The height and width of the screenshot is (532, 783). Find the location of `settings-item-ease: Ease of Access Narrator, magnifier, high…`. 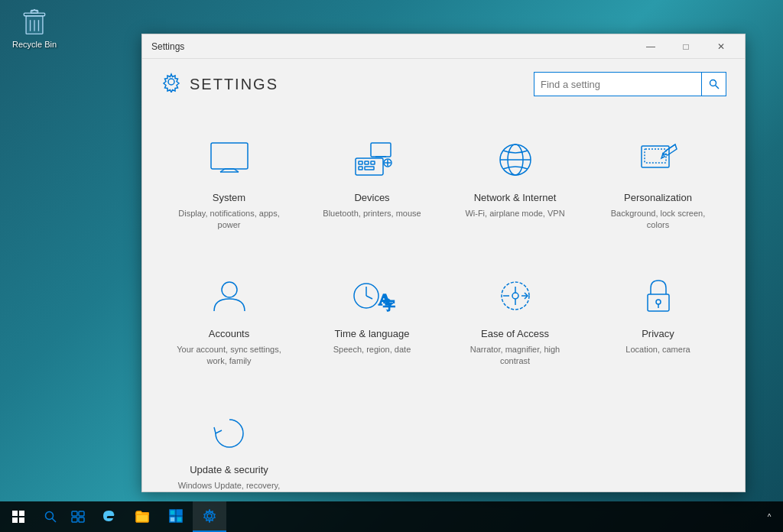

settings-item-ease: Ease of Access Narrator, magnifier, high… is located at coordinates (515, 318).